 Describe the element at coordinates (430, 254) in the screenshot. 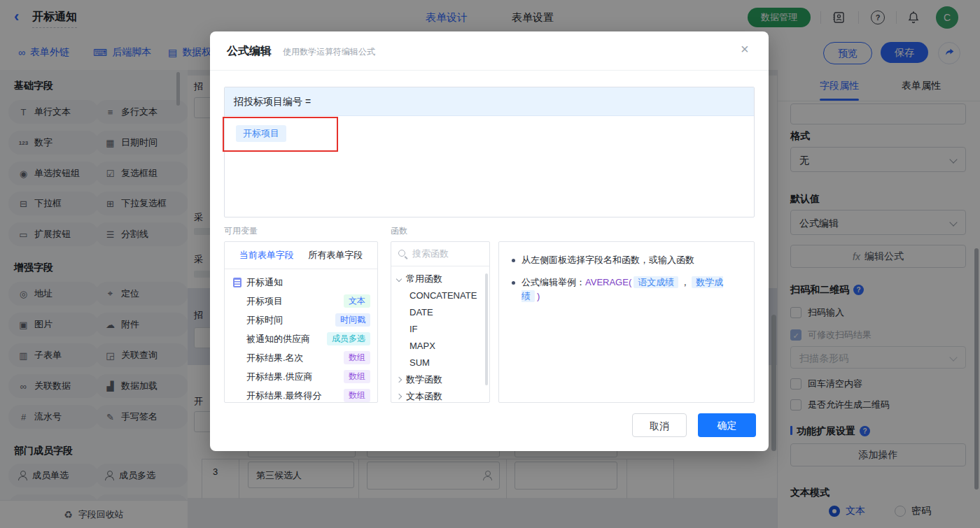

I see `search-placeholder: 搜索函数` at that location.